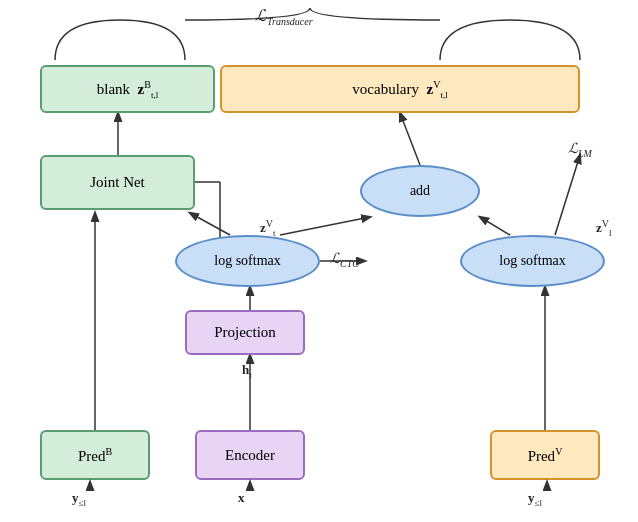  What do you see at coordinates (247, 371) in the screenshot?
I see `ht-label: ht` at bounding box center [247, 371].